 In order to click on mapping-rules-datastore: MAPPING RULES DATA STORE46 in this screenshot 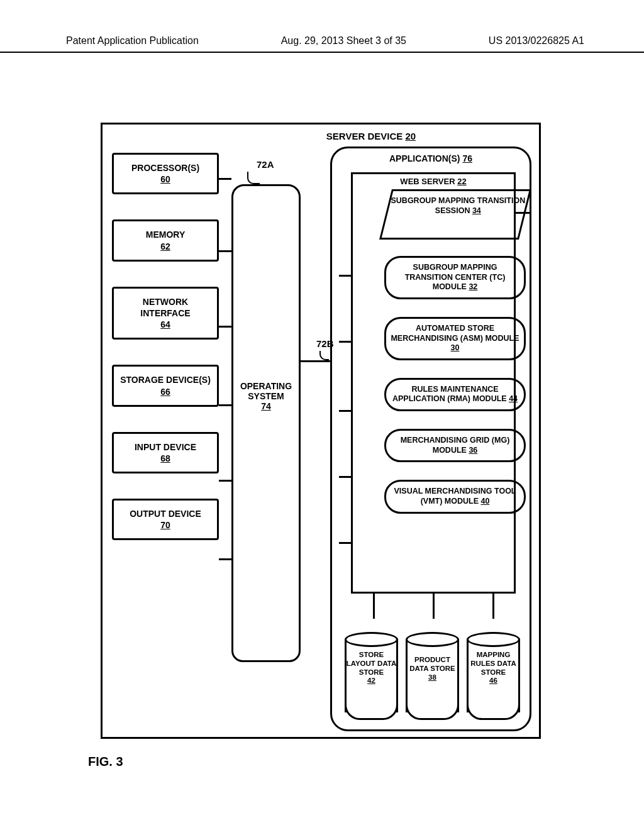, I will do `click(494, 676)`.